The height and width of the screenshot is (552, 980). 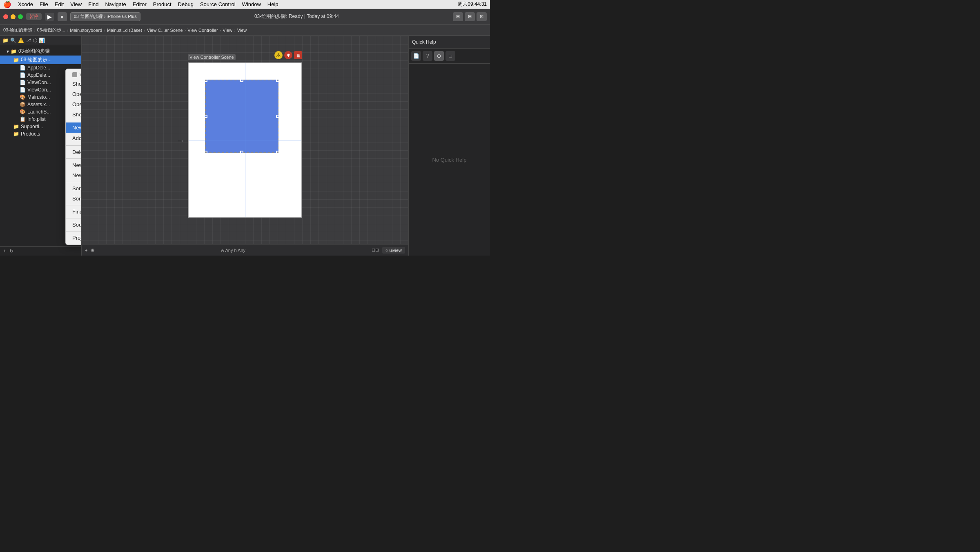 What do you see at coordinates (74, 198) in the screenshot?
I see `ctx-sort-by-type: Sort by Type` at bounding box center [74, 198].